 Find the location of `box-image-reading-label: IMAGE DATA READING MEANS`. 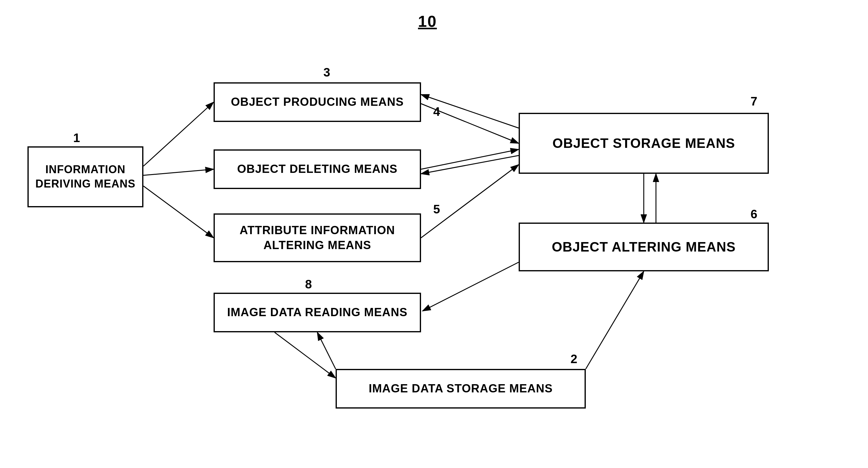

box-image-reading-label: IMAGE DATA READING MEANS is located at coordinates (317, 312).